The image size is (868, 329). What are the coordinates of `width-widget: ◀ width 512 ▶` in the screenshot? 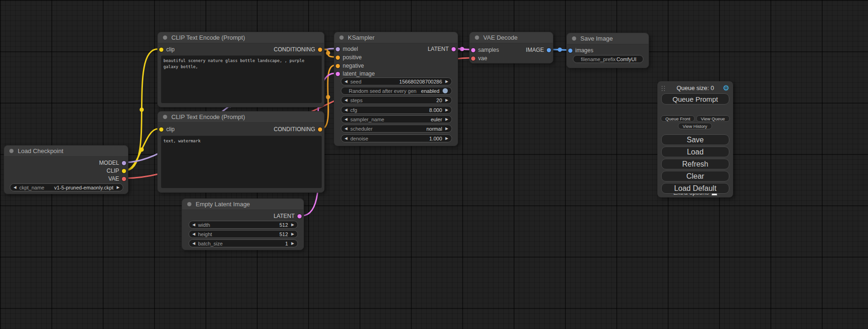 It's located at (243, 225).